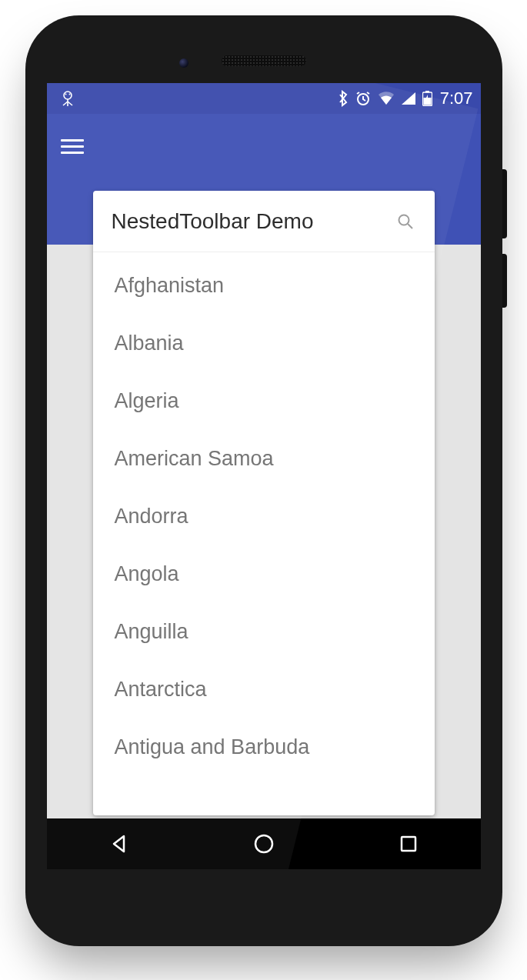 The height and width of the screenshot is (980, 527). I want to click on list-item: Antigua and Barbuda, so click(264, 748).